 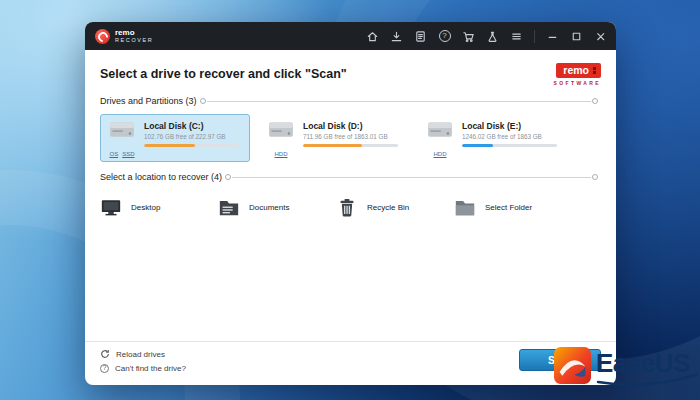 I want to click on drive-cards: OS SSD Local Disk (C:) 102.76 GB free of…, so click(x=350, y=138).